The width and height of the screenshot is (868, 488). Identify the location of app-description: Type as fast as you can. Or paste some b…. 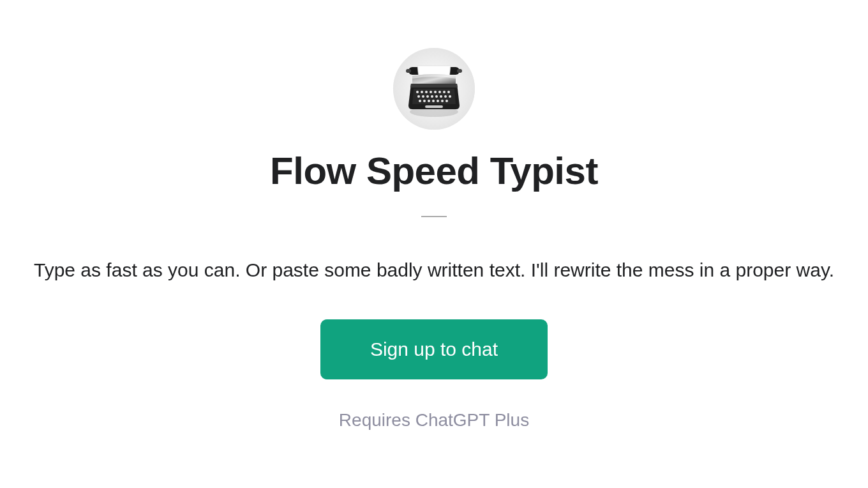
(434, 270).